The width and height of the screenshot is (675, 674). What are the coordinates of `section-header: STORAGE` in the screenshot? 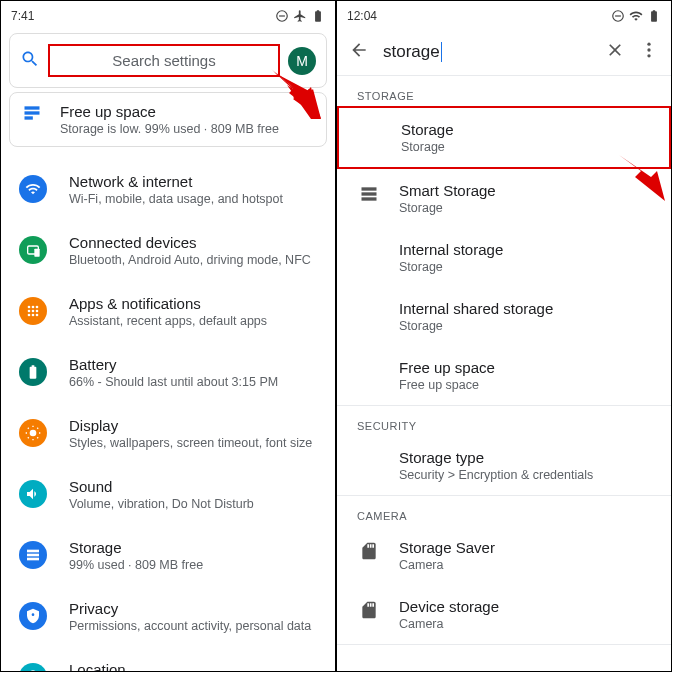 It's located at (504, 91).